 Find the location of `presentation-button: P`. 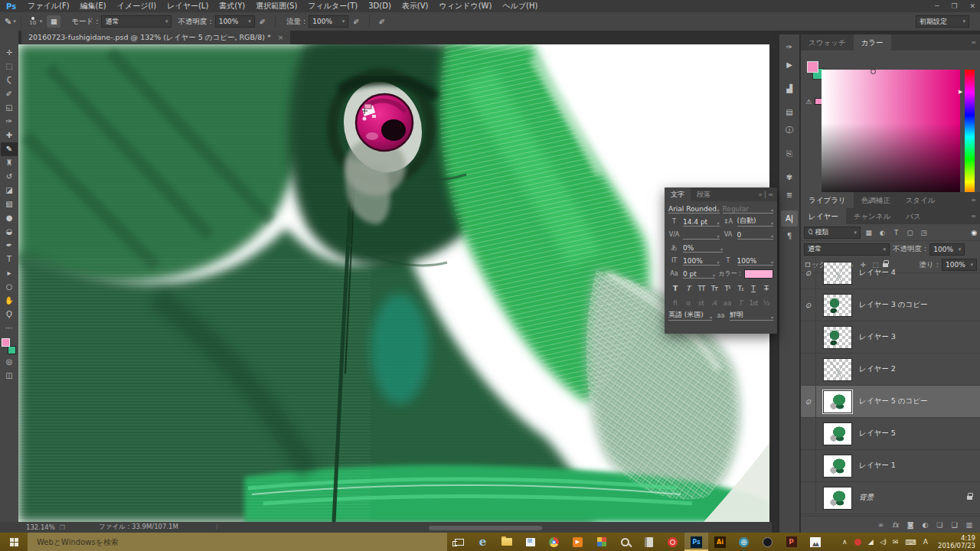

presentation-button: P is located at coordinates (792, 542).